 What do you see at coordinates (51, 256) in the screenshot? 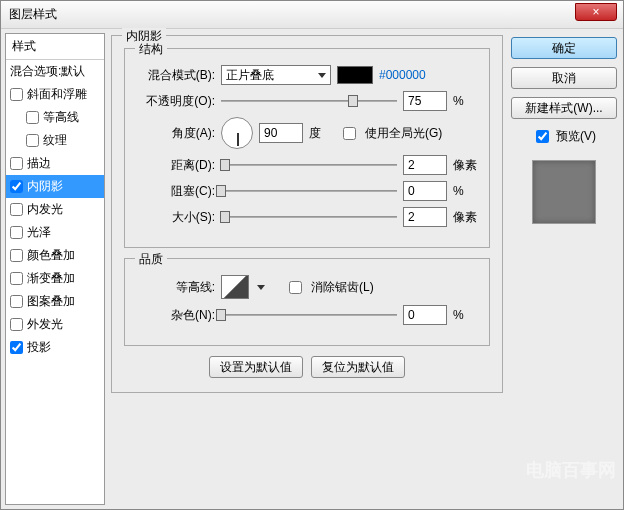
I see `style-item-label: 颜色叠加` at bounding box center [51, 256].